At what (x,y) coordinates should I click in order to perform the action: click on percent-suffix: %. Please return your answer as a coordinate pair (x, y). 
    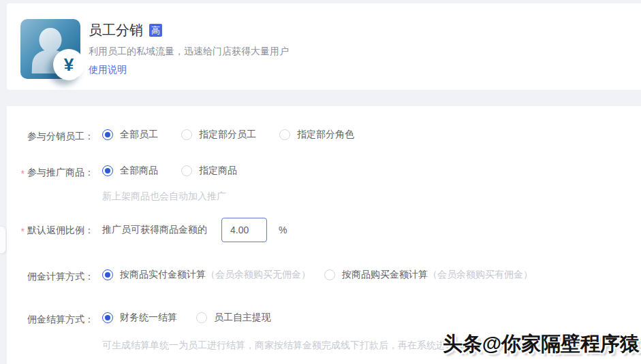
    Looking at the image, I should click on (283, 230).